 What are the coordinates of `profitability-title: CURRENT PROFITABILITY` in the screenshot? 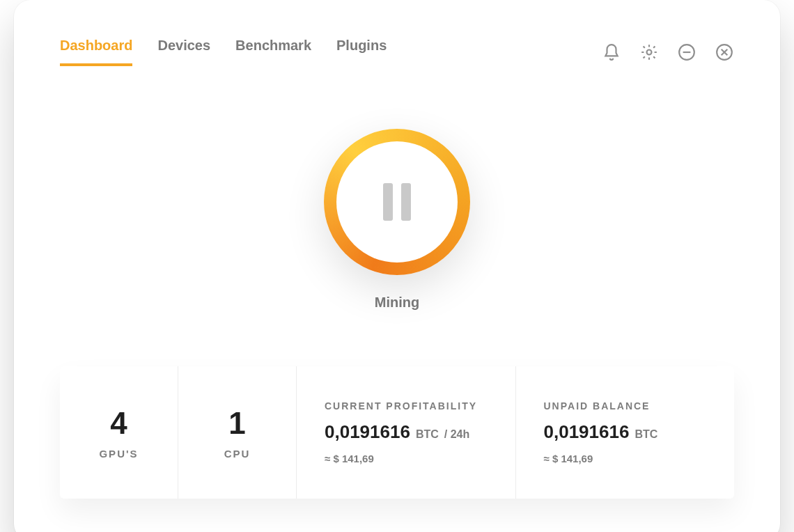 It's located at (406, 406).